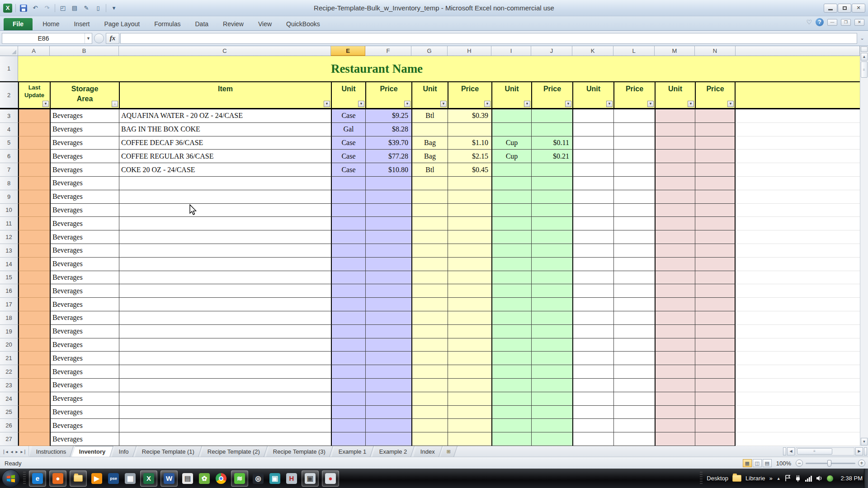  Describe the element at coordinates (767, 463) in the screenshot. I see `page-break-view-icon: ▤` at that location.